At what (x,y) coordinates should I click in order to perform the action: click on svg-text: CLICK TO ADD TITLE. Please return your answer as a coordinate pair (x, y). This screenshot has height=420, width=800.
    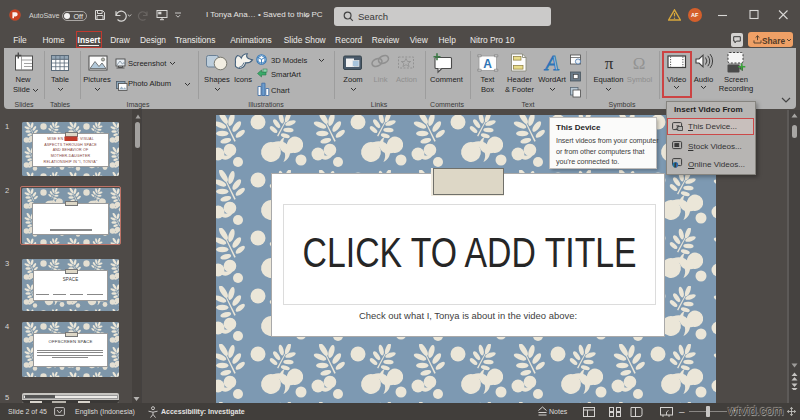
    Looking at the image, I should click on (470, 252).